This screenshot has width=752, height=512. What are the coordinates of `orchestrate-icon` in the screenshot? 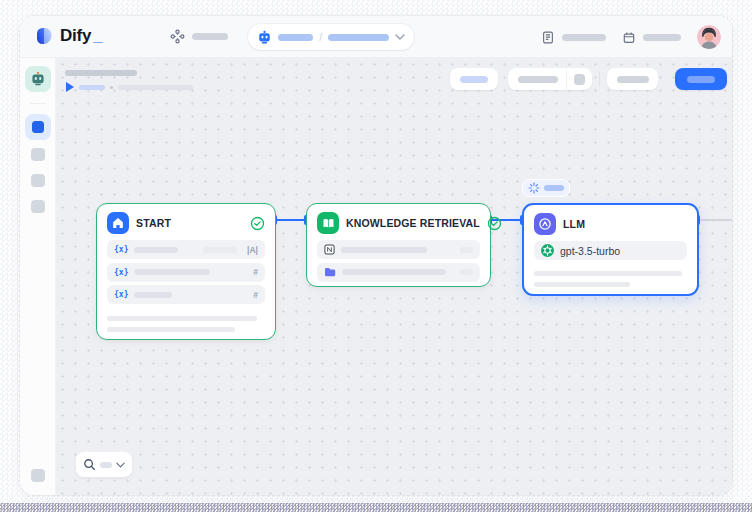 It's located at (178, 36).